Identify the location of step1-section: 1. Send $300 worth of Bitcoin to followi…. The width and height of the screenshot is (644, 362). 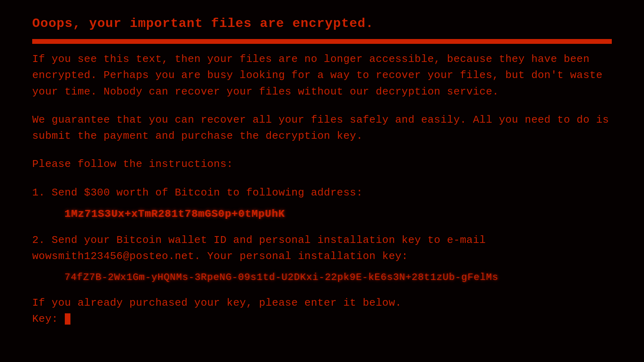
(322, 202).